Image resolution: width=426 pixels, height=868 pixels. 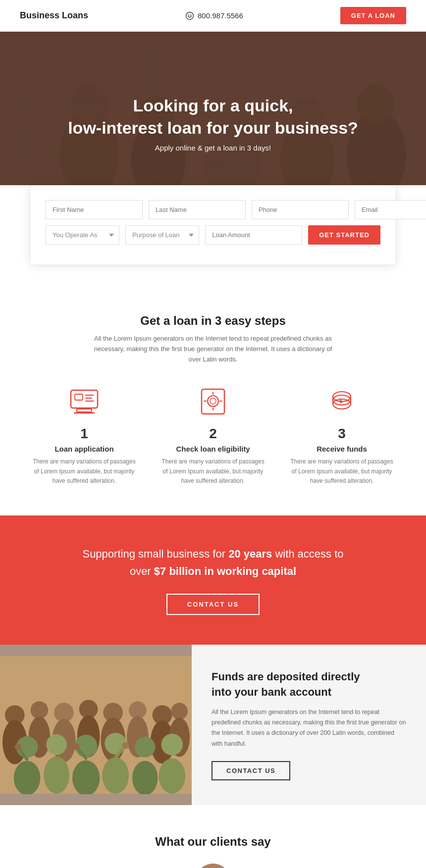 What do you see at coordinates (213, 842) in the screenshot?
I see `testimonial-title: What our clients say` at bounding box center [213, 842].